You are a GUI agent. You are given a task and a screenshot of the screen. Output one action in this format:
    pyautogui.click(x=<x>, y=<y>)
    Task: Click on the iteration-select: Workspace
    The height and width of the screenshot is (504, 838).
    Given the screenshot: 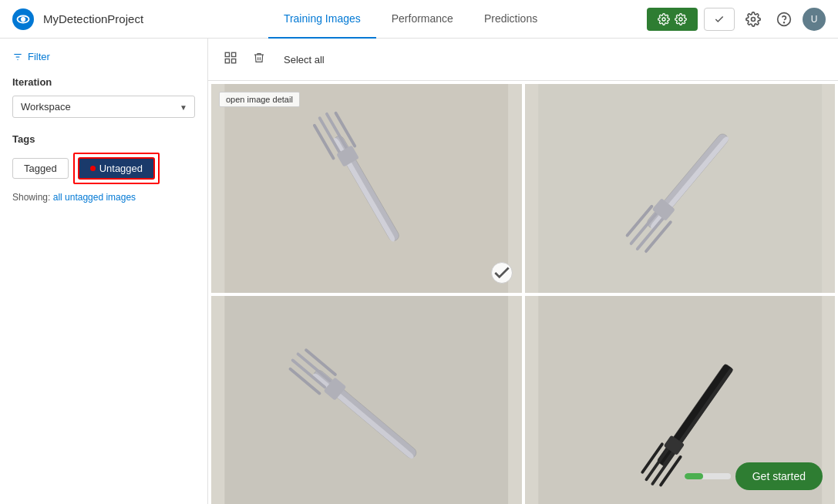 What is the action you would take?
    pyautogui.click(x=103, y=106)
    